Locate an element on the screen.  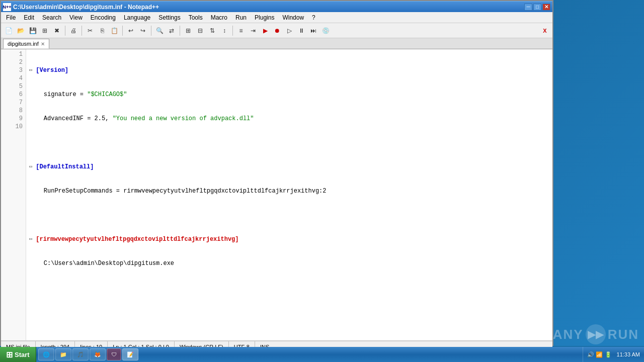
editor-line-3: AdvancedINF = 2.5, "You need a new versi… is located at coordinates (289, 119).